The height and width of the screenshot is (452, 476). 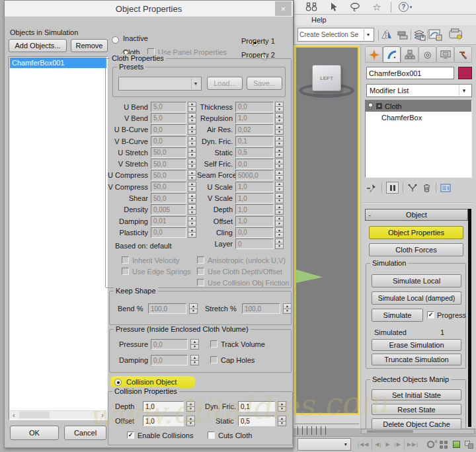 I want to click on remove-modifier-icon, so click(x=427, y=188).